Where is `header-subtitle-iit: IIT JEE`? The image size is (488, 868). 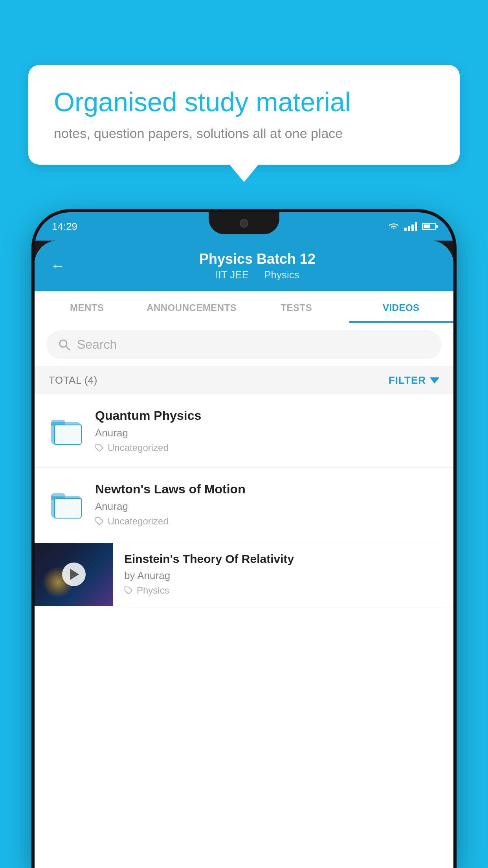
header-subtitle-iit: IIT JEE is located at coordinates (232, 275).